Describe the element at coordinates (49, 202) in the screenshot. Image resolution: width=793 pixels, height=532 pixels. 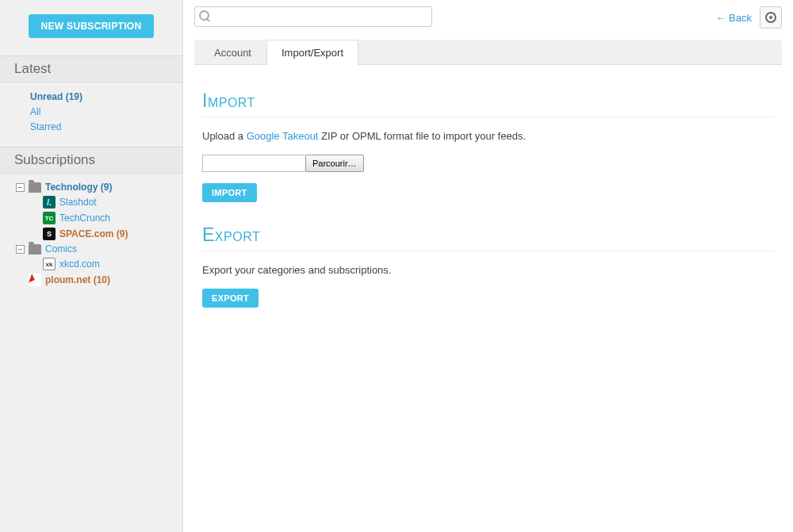
I see `favicon-slashdot: /.` at that location.